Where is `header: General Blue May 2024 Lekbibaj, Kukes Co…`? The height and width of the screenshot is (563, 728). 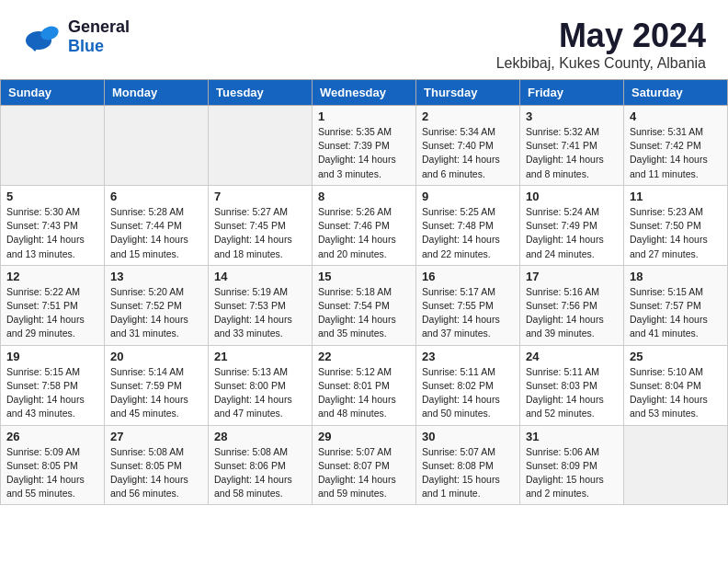 header: General Blue May 2024 Lekbibaj, Kukes Co… is located at coordinates (364, 40).